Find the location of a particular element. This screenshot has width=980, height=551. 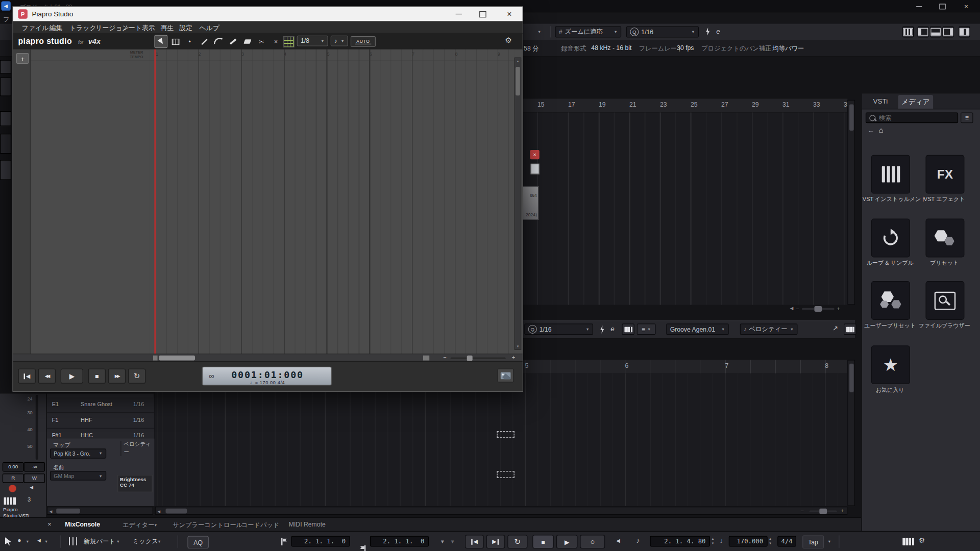

time-display: ∞ 0001:01:000 ♩= 170.00 4/4 is located at coordinates (267, 377).